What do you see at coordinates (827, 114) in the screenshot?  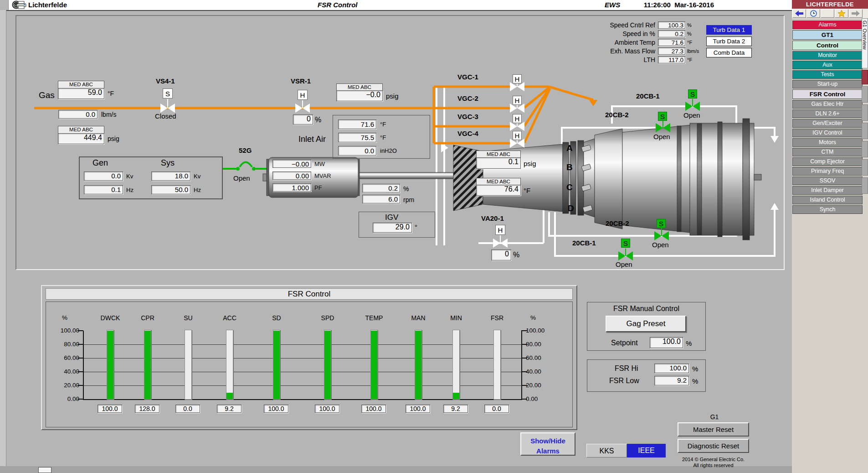 I see `sidebar-item-dln-2-6-: DLN 2.6+` at bounding box center [827, 114].